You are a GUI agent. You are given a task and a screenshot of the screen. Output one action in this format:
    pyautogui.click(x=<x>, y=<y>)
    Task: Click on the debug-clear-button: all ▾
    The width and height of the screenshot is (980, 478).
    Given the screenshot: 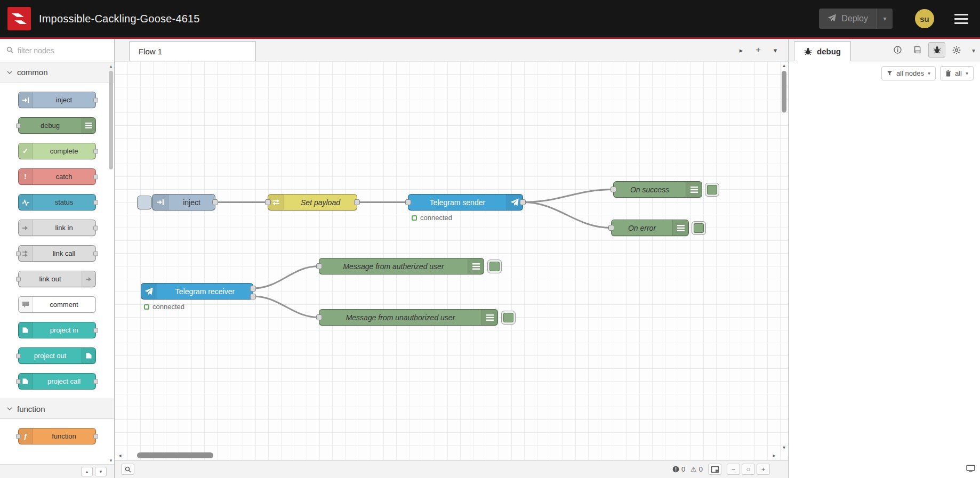 What is the action you would take?
    pyautogui.click(x=957, y=74)
    